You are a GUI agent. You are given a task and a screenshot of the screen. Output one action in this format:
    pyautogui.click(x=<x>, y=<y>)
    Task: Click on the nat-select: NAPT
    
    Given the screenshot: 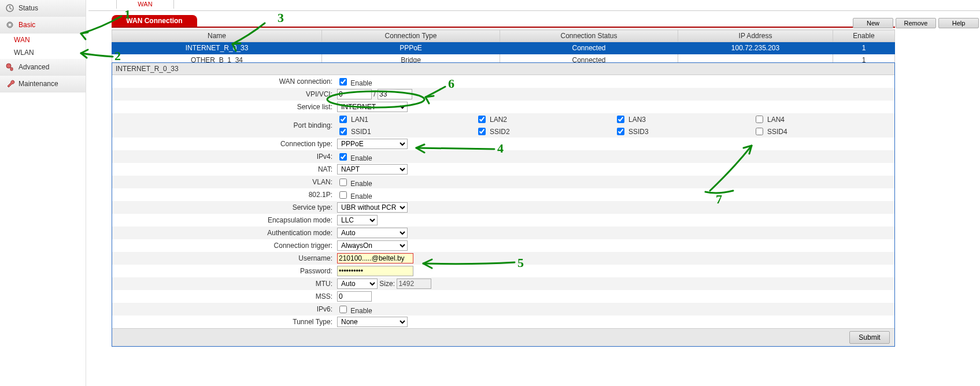 What is the action you would take?
    pyautogui.click(x=372, y=169)
    